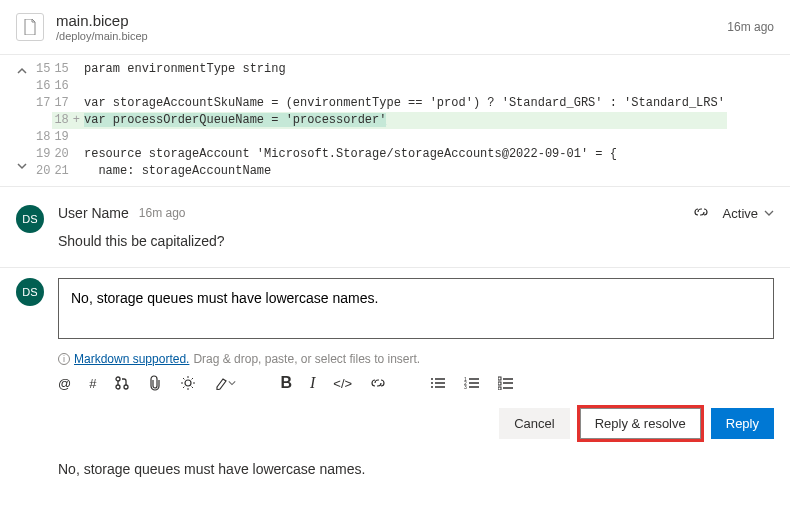 The height and width of the screenshot is (528, 790). Describe the element at coordinates (740, 214) in the screenshot. I see `status-label: Active` at that location.